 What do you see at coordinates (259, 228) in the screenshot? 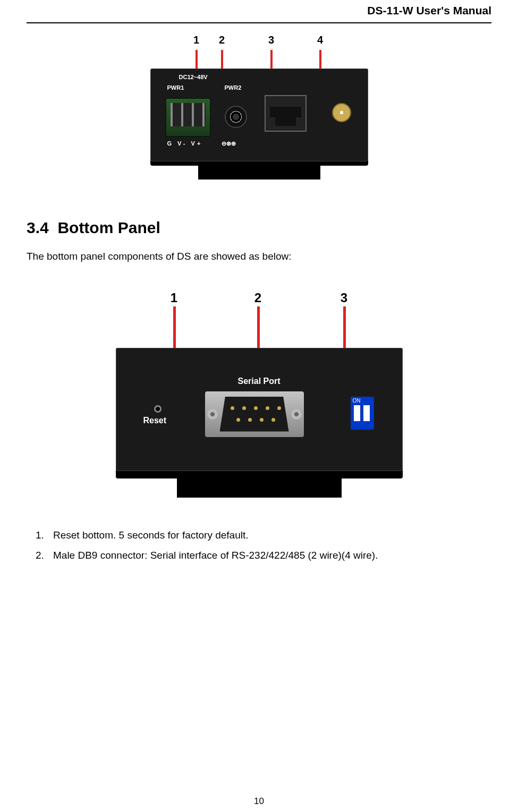
I see `section-heading: 3.4 Bottom Panel` at bounding box center [259, 228].